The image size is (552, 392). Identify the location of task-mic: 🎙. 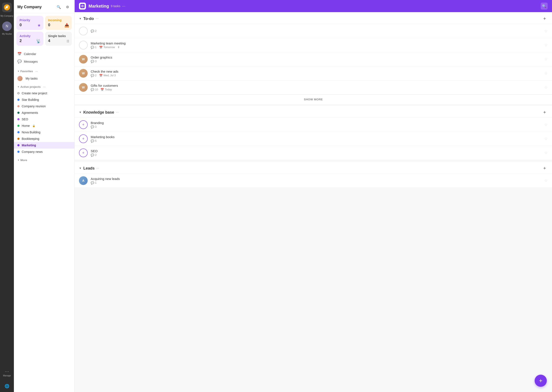
(119, 47).